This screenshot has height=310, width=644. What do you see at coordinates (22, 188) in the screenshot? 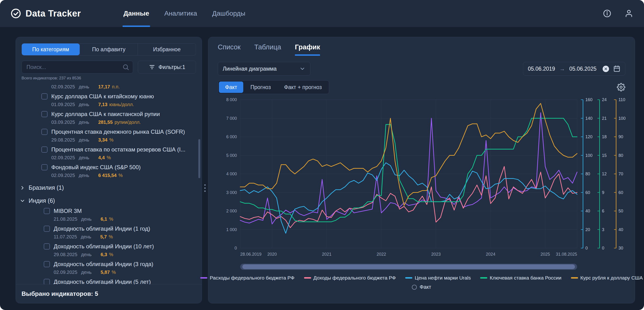
I see `chevron-right-icon` at bounding box center [22, 188].